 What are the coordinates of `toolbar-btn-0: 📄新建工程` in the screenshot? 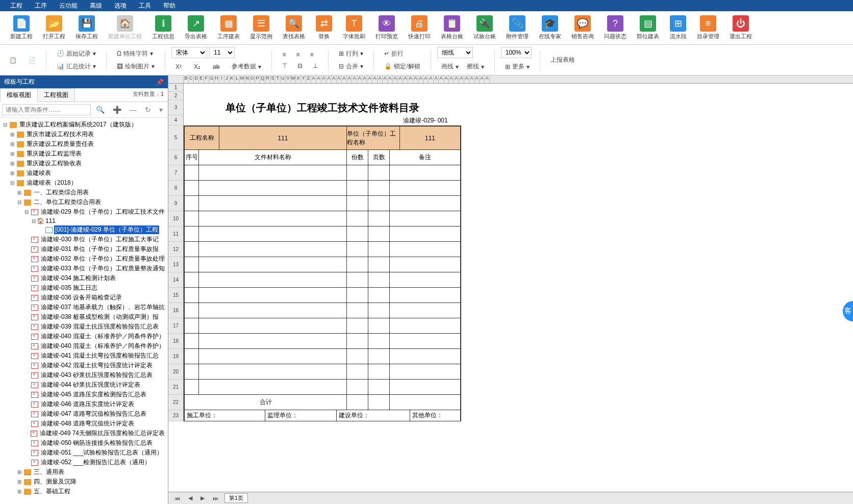 It's located at (21, 28).